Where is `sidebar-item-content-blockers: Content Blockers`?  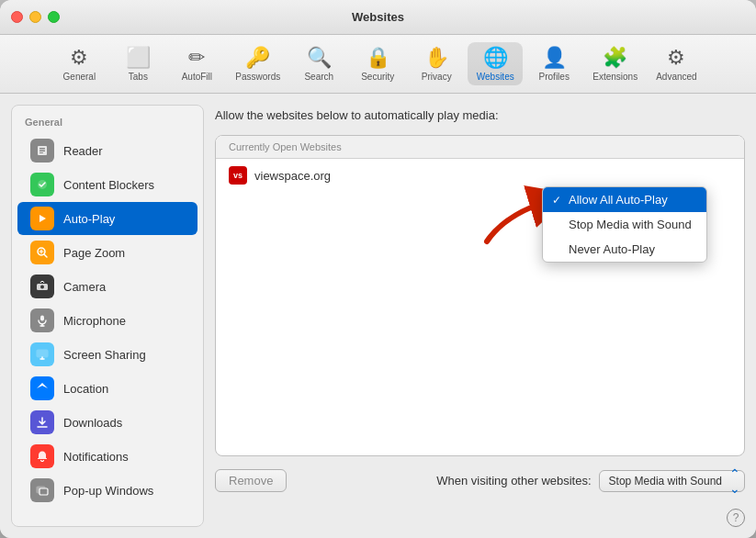
sidebar-item-content-blockers: Content Blockers is located at coordinates (107, 185).